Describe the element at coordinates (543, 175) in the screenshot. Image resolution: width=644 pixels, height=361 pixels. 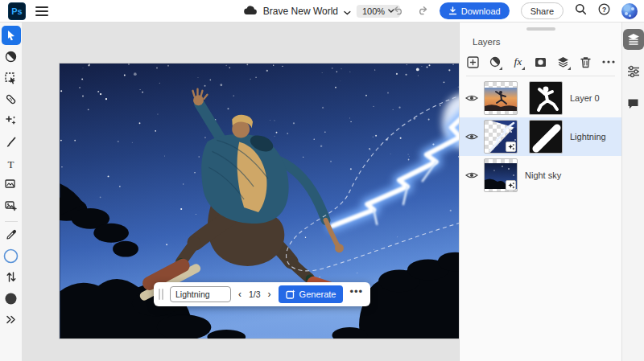
I see `layer-name: Night sky` at that location.